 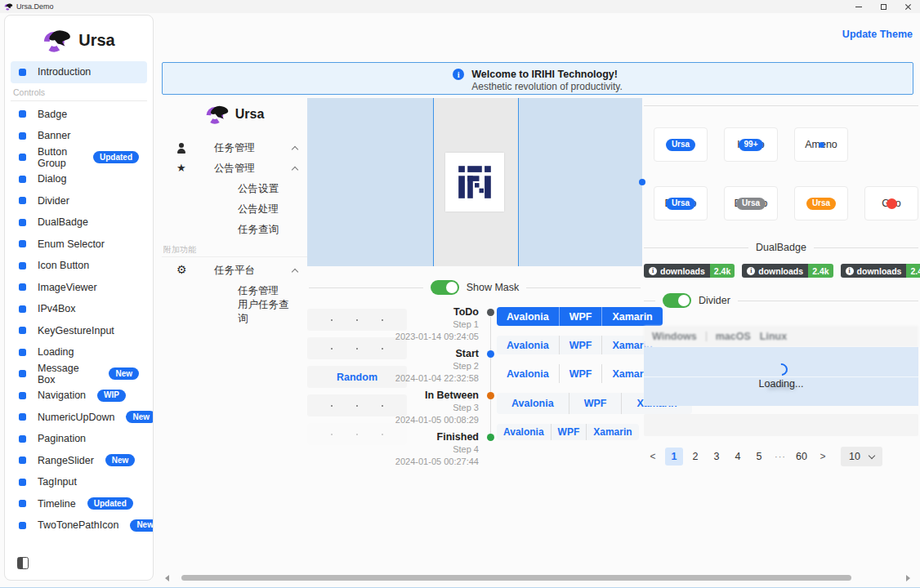 What do you see at coordinates (78, 266) in the screenshot?
I see `sidebar-item: Icon Button` at bounding box center [78, 266].